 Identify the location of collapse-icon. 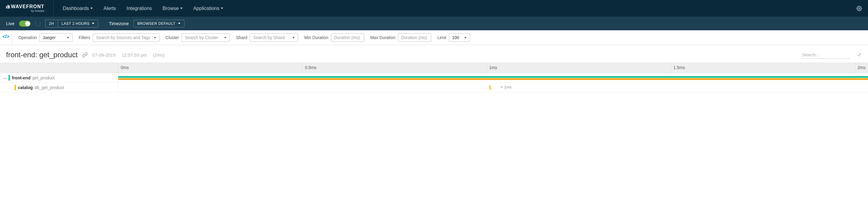
(860, 55).